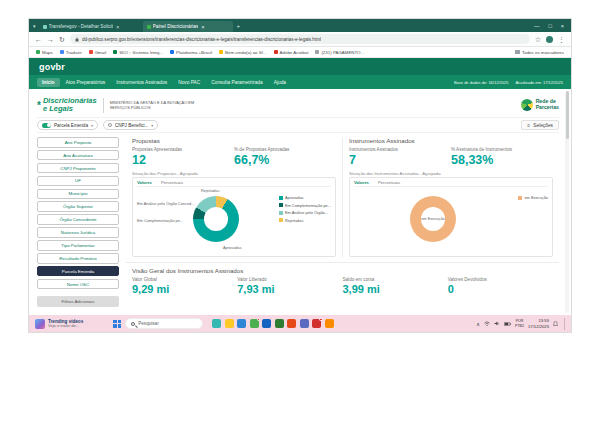 The image size is (600, 424). What do you see at coordinates (142, 82) in the screenshot?
I see `nav-item-instrumentos-assinados: Instrumentos Assinados` at bounding box center [142, 82].